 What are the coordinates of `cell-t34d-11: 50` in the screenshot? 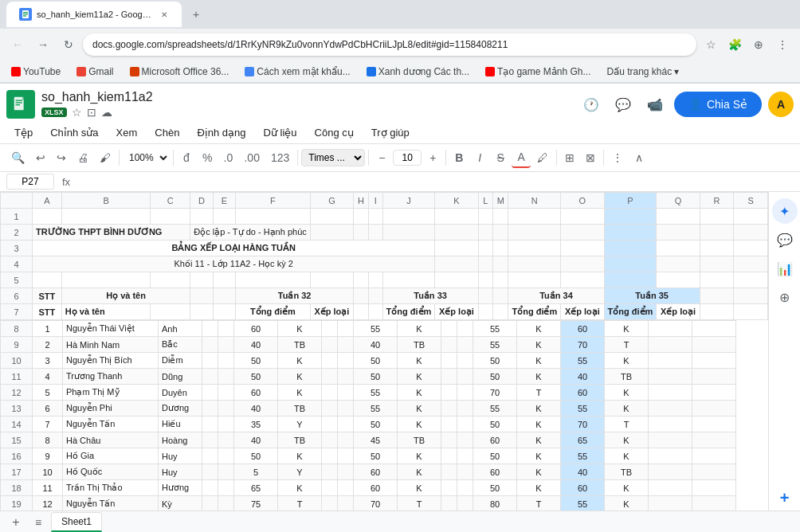 It's located at (496, 377).